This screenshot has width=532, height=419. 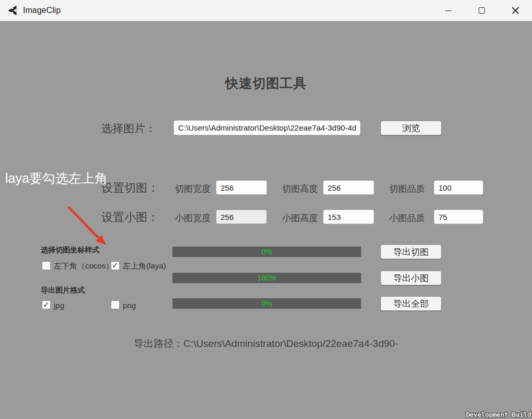 What do you see at coordinates (59, 305) in the screenshot?
I see `checkbox-jpg-label: jpg` at bounding box center [59, 305].